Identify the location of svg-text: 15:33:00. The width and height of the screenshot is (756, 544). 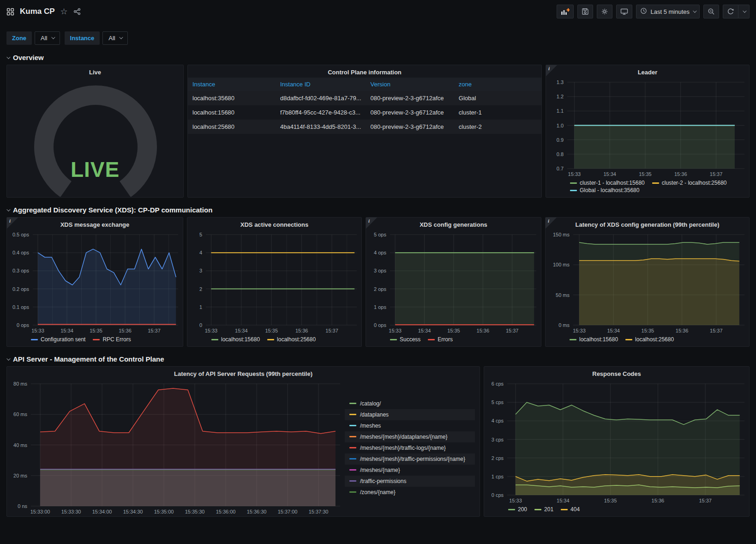
(41, 512).